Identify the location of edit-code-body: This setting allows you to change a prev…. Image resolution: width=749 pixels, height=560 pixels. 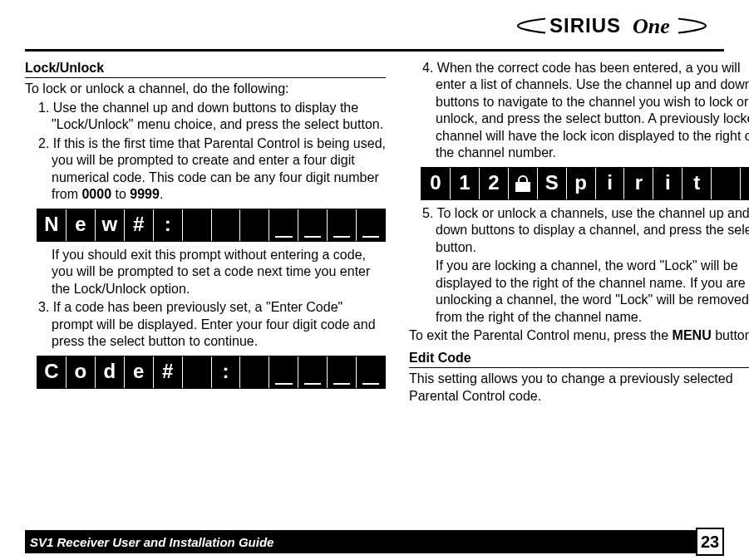
(579, 387).